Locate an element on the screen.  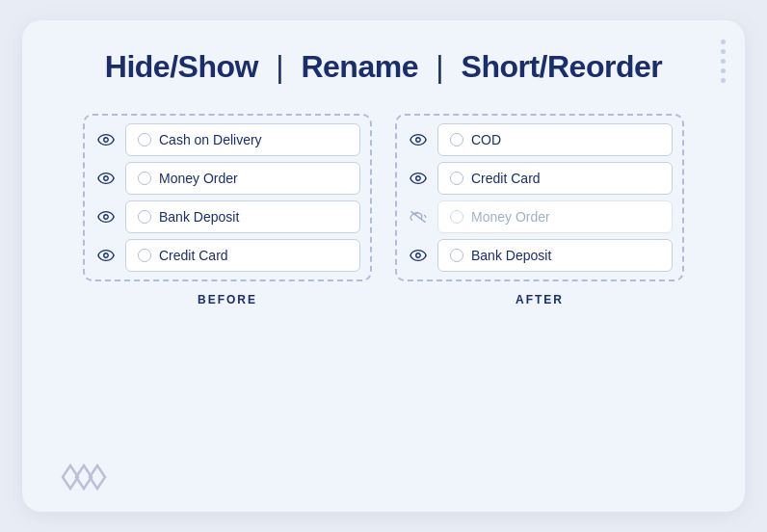
after-item-credit-card: Credit Card is located at coordinates (555, 178).